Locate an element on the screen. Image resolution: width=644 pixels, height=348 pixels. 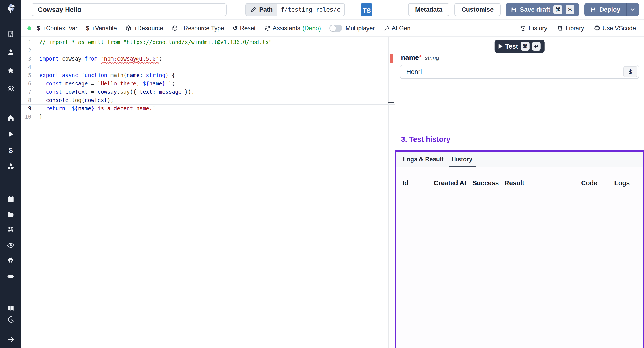
typescript-badge: TS is located at coordinates (366, 10).